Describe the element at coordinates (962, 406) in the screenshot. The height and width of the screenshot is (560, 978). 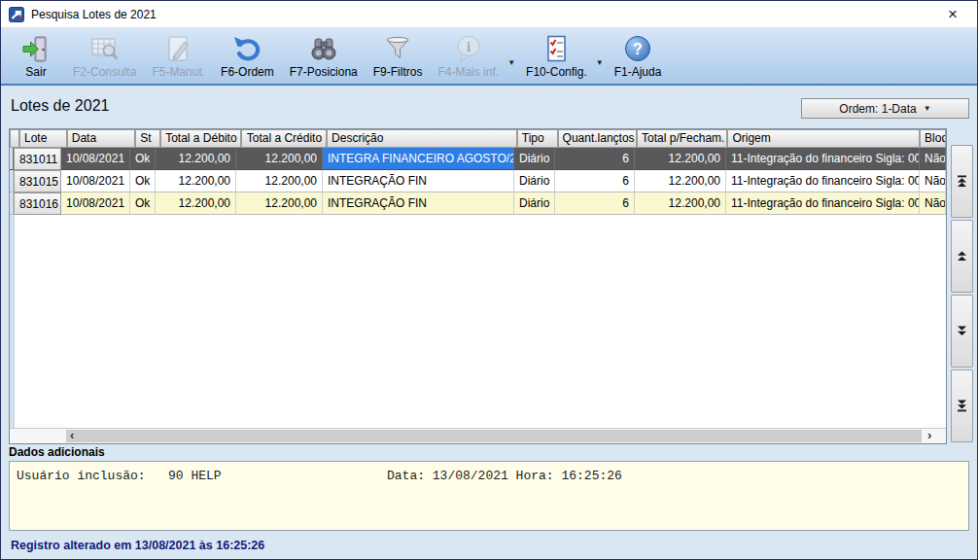
I see `scroll-last-button` at that location.